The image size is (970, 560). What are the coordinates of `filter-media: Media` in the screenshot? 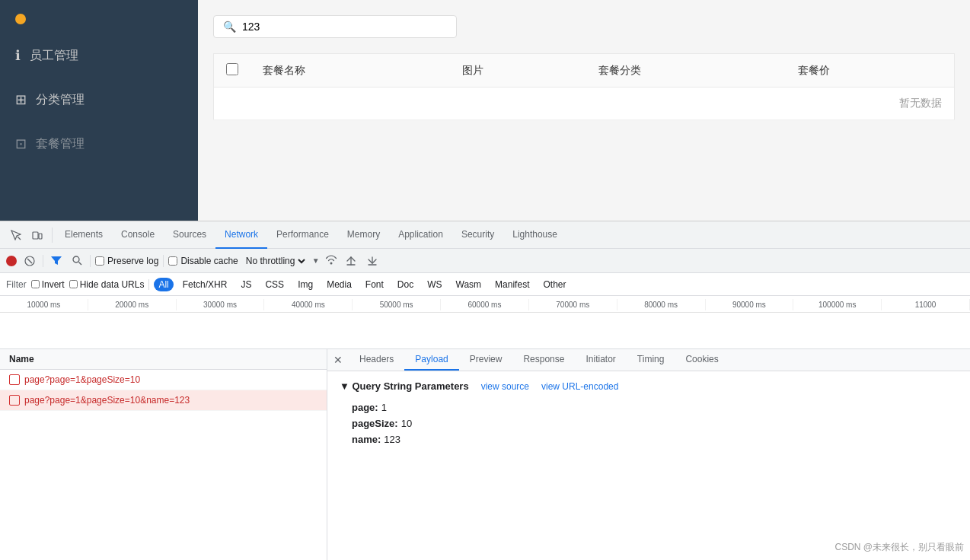 It's located at (340, 285).